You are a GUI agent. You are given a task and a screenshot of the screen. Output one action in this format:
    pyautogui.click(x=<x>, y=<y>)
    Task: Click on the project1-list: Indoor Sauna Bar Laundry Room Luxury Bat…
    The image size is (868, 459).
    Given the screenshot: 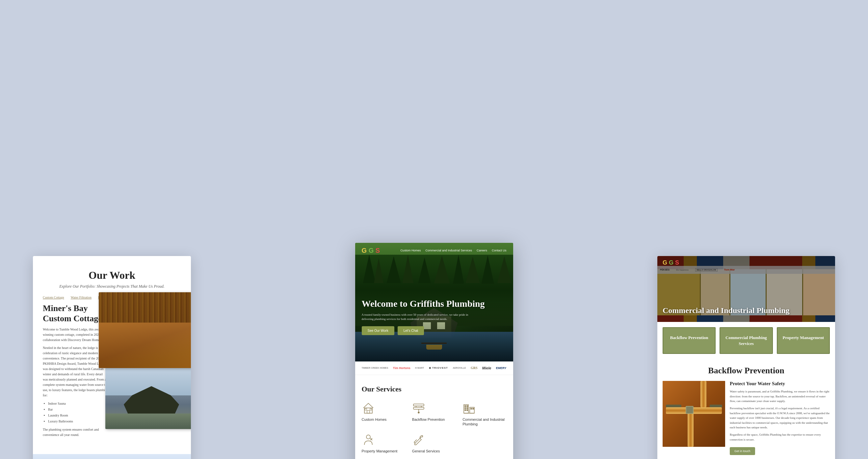 What is the action you would take?
    pyautogui.click(x=78, y=412)
    